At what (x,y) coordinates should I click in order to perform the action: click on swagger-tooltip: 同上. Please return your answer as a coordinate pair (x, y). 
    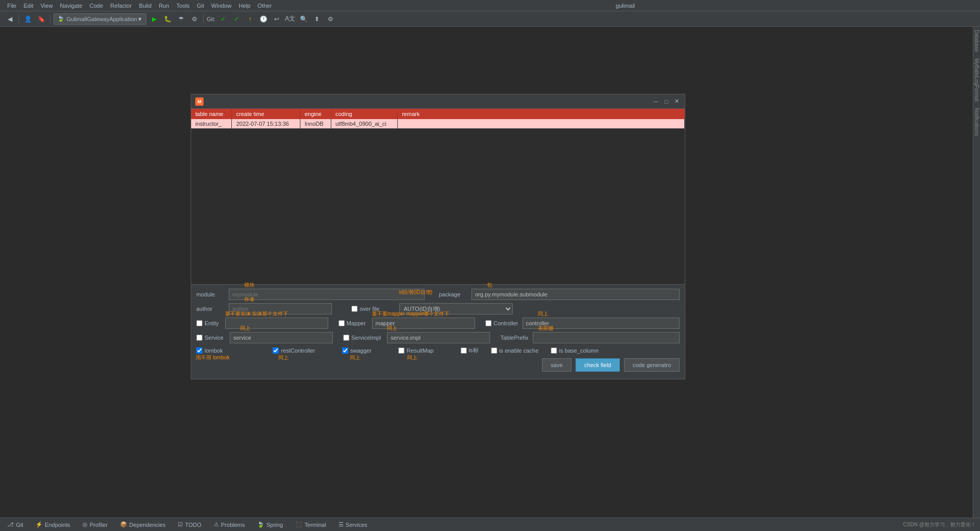
    Looking at the image, I should click on (355, 358).